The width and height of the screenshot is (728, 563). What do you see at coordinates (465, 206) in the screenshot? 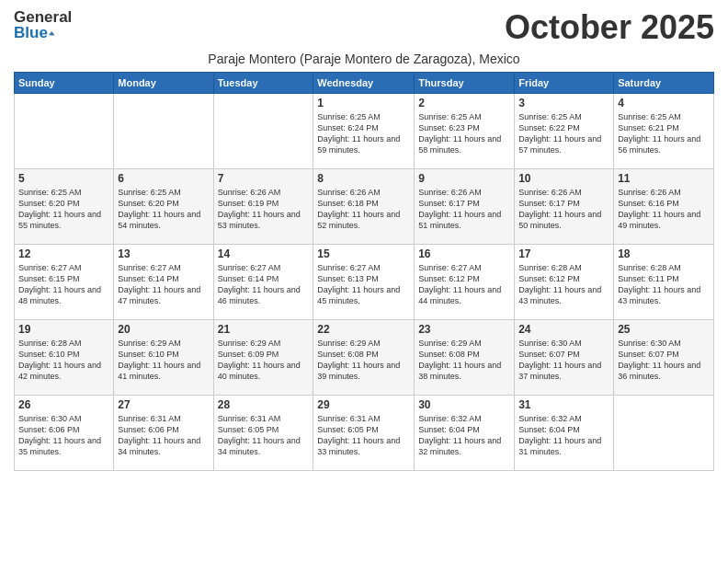
I see `calendar-cell: 9Sunrise: 6:26 AM Sunset: 6:17 PM Daylig…` at bounding box center [465, 206].